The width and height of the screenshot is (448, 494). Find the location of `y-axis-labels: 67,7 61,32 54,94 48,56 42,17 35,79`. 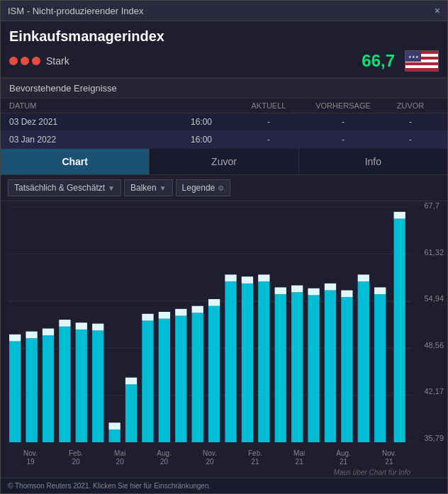

y-axis-labels: 67,7 61,32 54,94 48,56 42,17 35,79 is located at coordinates (434, 322).